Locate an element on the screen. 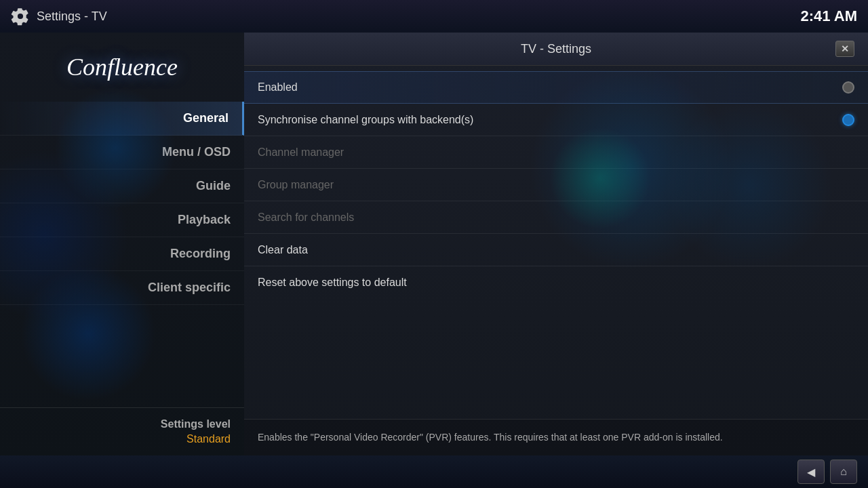 Image resolution: width=868 pixels, height=488 pixels. setting-row-group-manager: Group manager is located at coordinates (556, 185).